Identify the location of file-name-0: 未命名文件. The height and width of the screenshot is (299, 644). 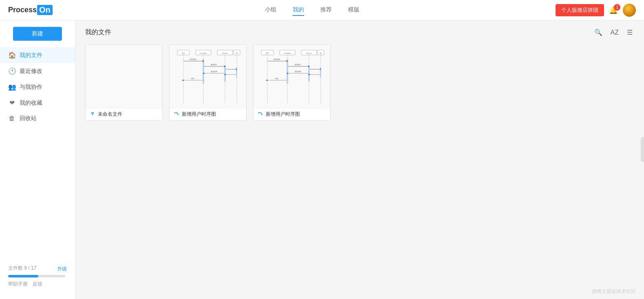
(110, 114).